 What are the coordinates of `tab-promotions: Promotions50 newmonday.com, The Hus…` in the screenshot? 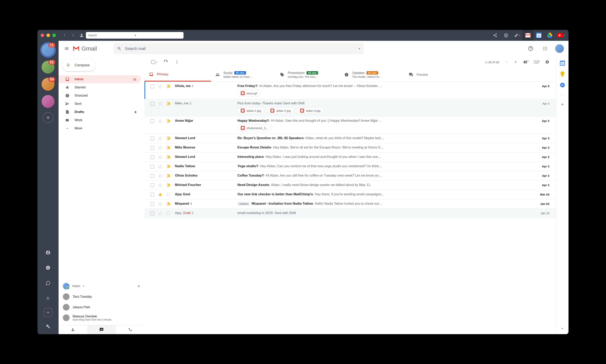 It's located at (308, 75).